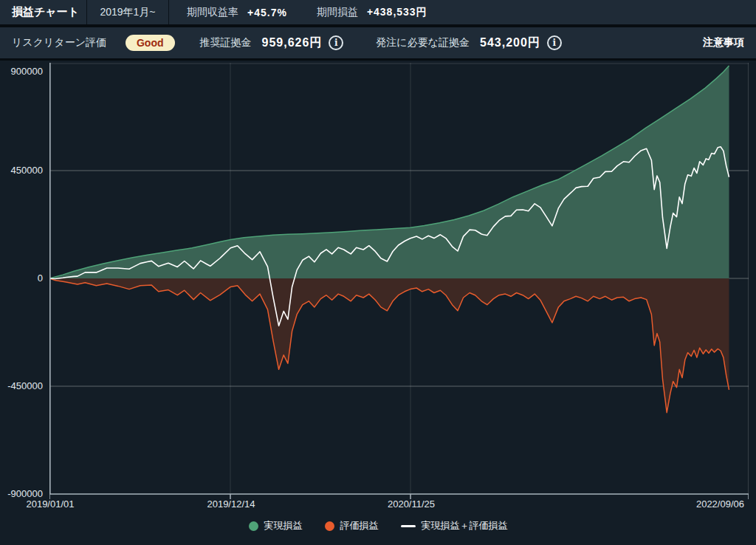  Describe the element at coordinates (510, 43) in the screenshot. I see `order-margin-value: 543,200円` at that location.